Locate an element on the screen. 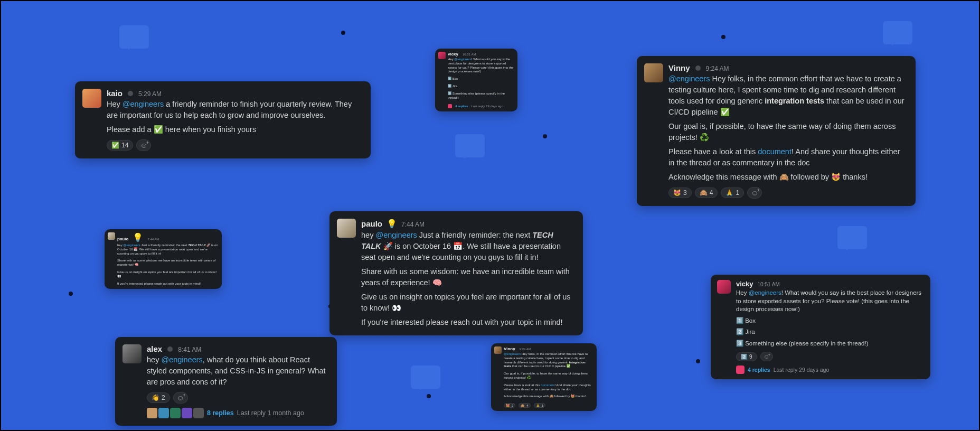  reaction: 🙈 4 is located at coordinates (706, 193).